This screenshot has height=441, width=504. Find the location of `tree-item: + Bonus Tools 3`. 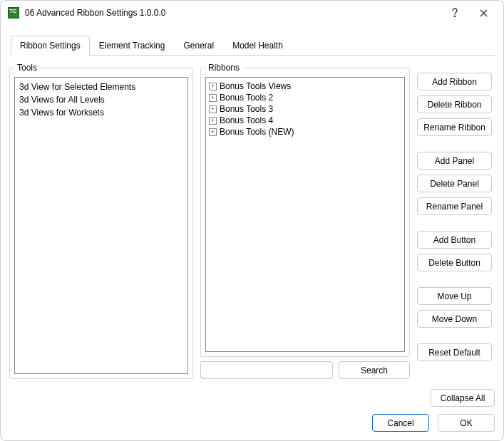

tree-item: + Bonus Tools 3 is located at coordinates (305, 109).